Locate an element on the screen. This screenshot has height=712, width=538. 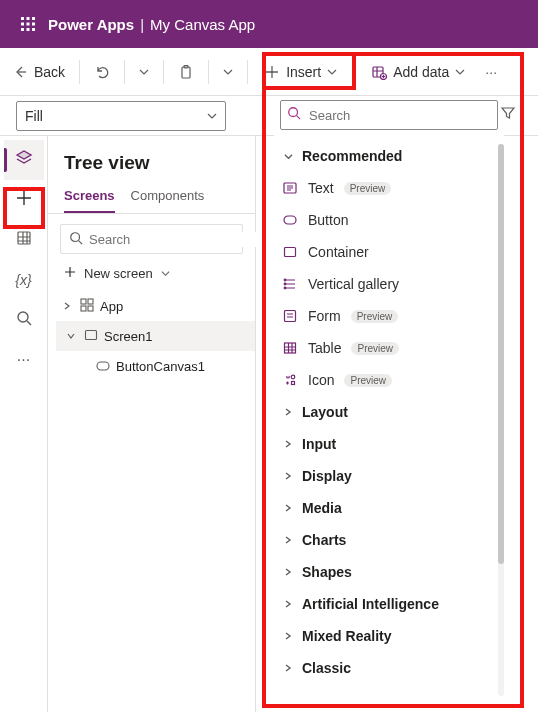
insert-search-input is located at coordinates (393, 116).